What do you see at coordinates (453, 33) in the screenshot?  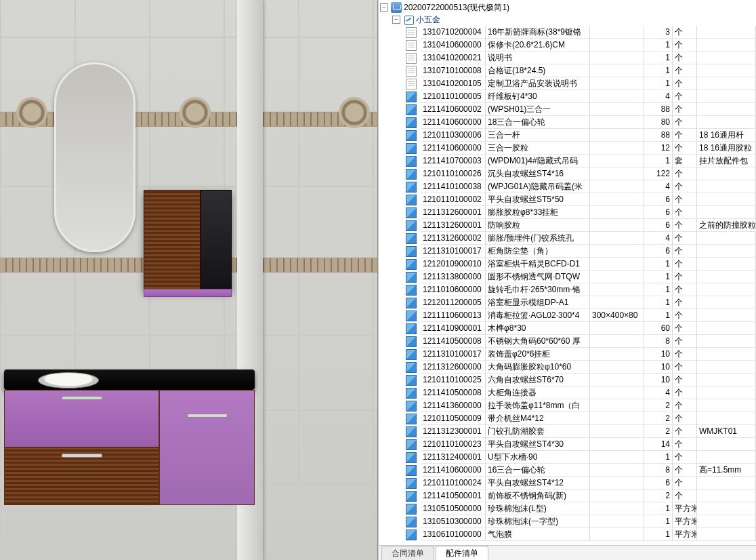 I see `row-code: 1310710200004` at bounding box center [453, 33].